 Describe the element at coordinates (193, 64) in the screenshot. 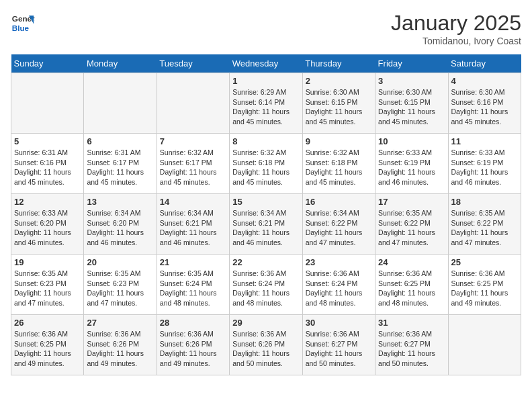

I see `weekday-header-tuesday: Tuesday` at that location.